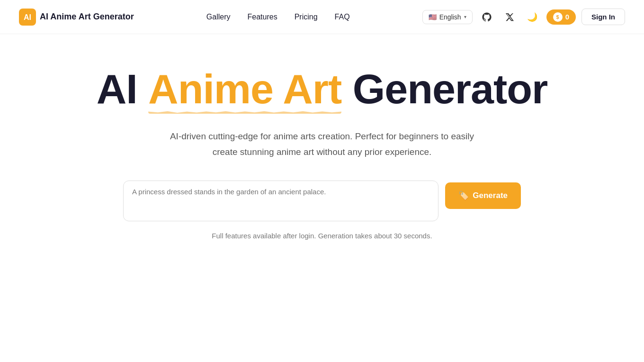  What do you see at coordinates (483, 196) in the screenshot?
I see `generate-button: 🏷️ Generate` at bounding box center [483, 196].